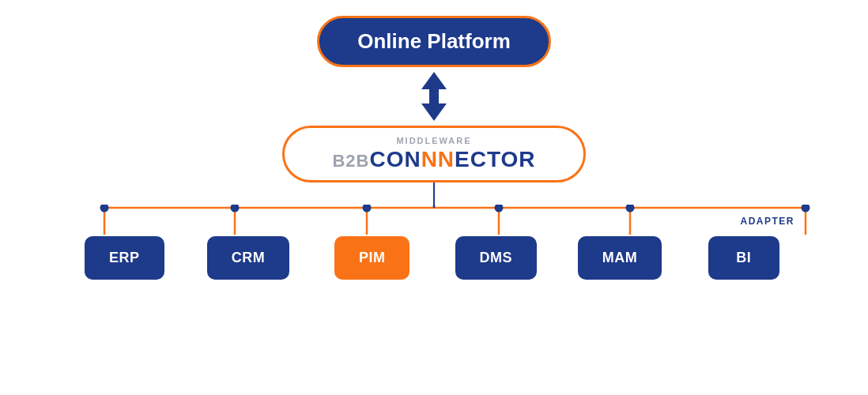 The height and width of the screenshot is (395, 868). What do you see at coordinates (248, 258) in the screenshot?
I see `node-col-crm: CRM` at bounding box center [248, 258].